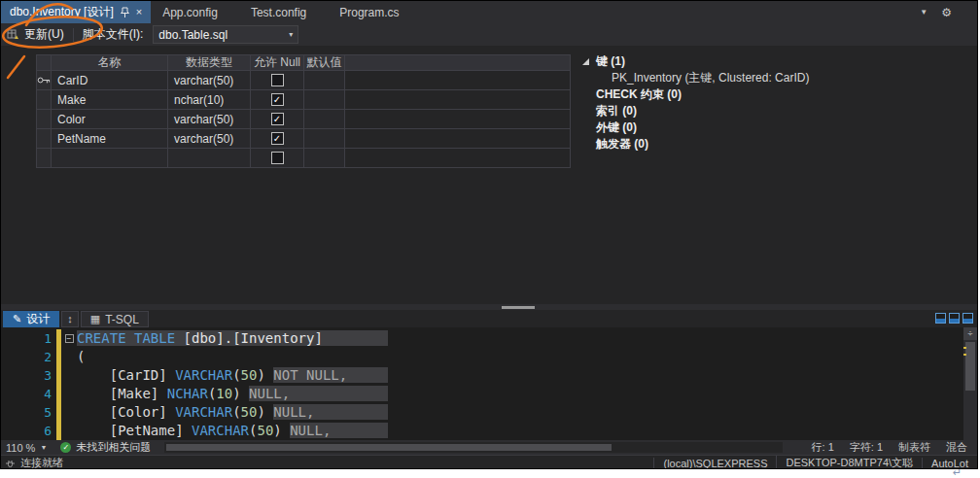  I want to click on column-name-cell: PetName, so click(110, 139).